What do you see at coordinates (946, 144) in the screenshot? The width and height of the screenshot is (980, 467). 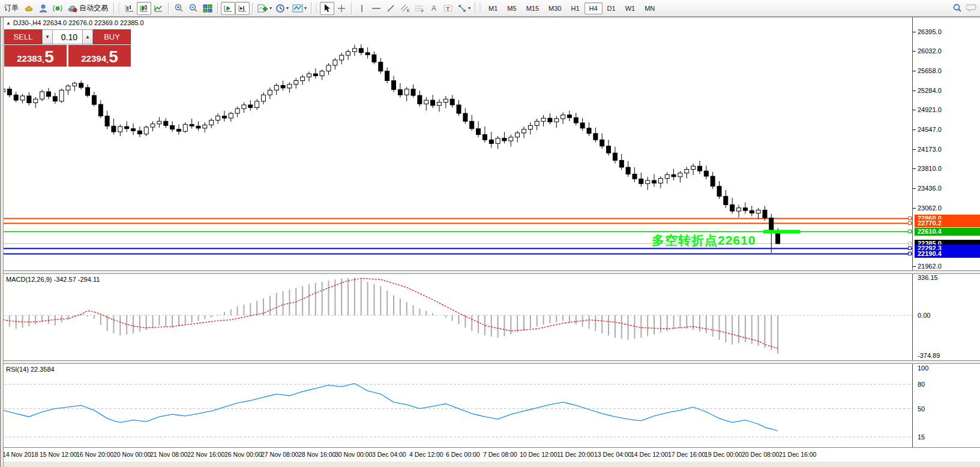 I see `price-axis: 26395.026032.025658.025284.024921.024547…` at bounding box center [946, 144].